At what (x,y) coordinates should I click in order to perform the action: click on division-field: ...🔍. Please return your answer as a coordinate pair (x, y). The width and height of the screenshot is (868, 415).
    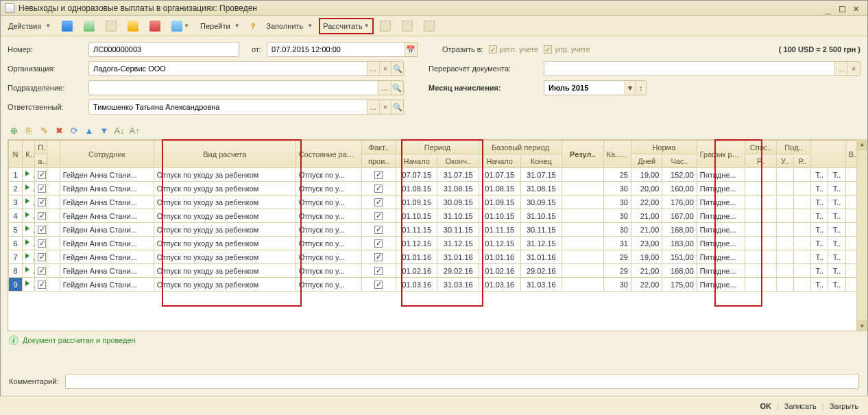
    Looking at the image, I should click on (246, 88).